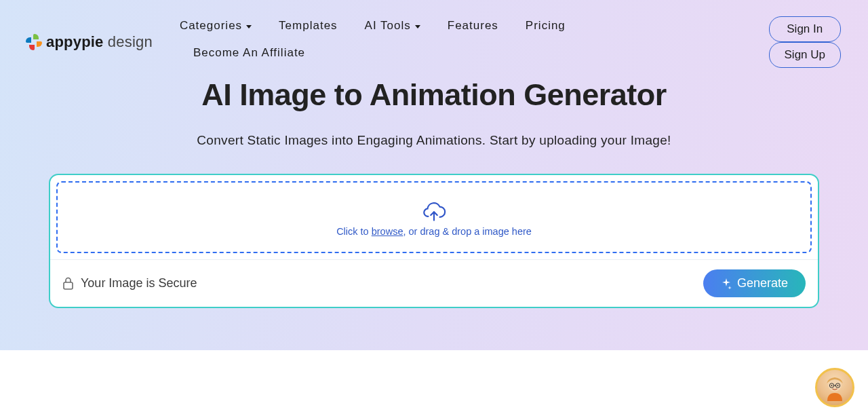  Describe the element at coordinates (473, 26) in the screenshot. I see `nav-features: Features` at that location.